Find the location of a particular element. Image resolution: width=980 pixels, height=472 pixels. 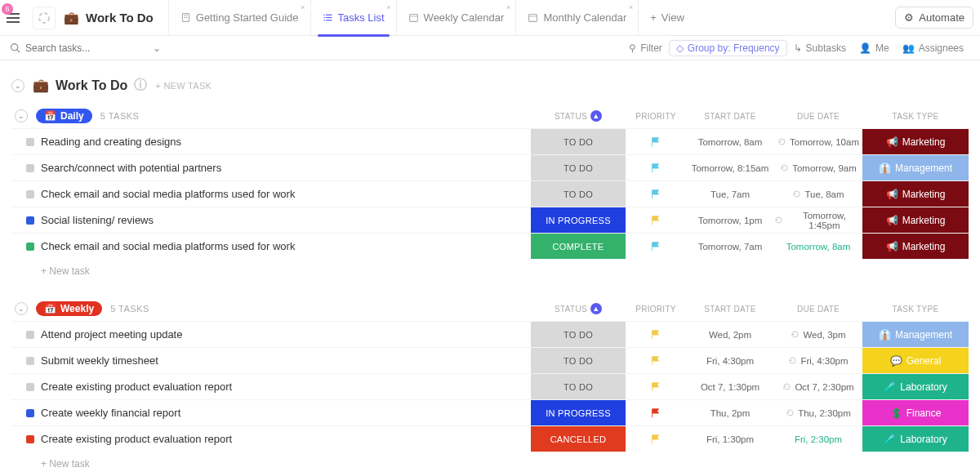

task-start-date: Fri, 1:30pm is located at coordinates (730, 439).